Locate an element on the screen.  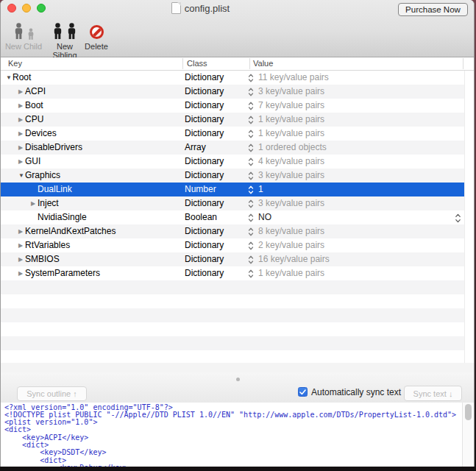
boolean-stepper-icon is located at coordinates (458, 218).